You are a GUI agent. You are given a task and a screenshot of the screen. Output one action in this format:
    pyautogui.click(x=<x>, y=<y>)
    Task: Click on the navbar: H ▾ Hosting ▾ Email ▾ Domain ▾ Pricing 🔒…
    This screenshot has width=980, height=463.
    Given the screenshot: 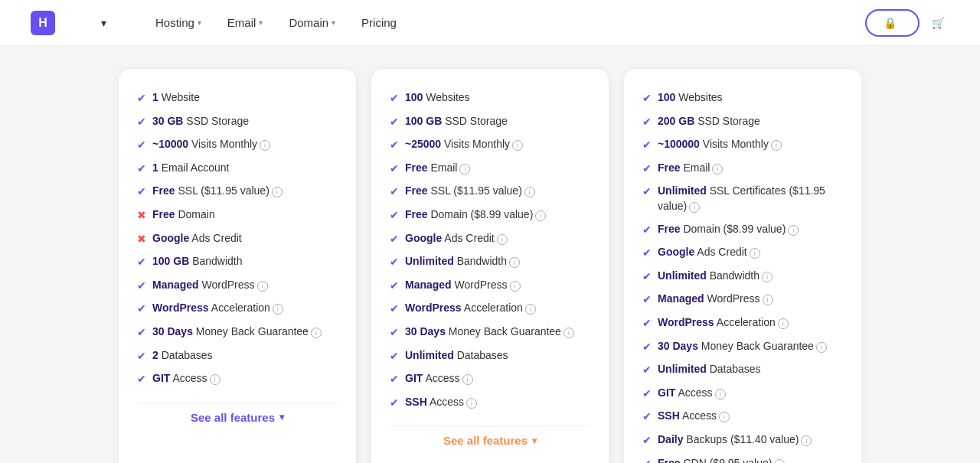 What is the action you would take?
    pyautogui.click(x=490, y=23)
    